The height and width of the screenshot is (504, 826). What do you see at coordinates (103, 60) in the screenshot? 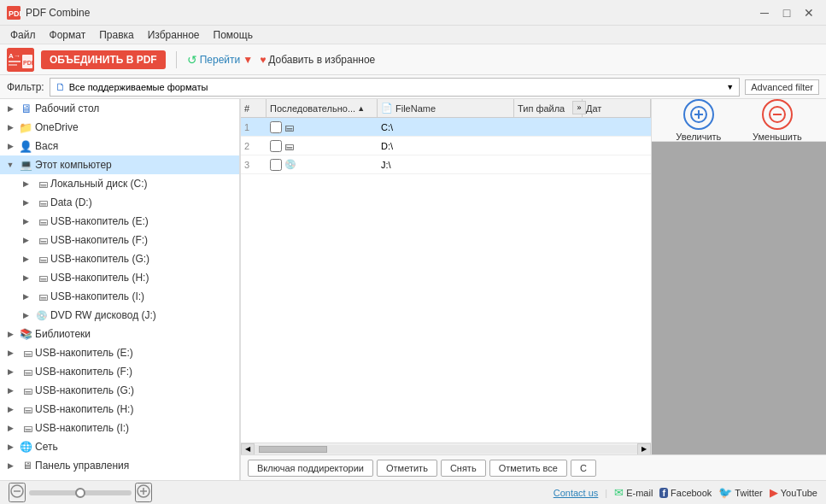
I see `combine-button: ОБЪЕДИНИТЬ В PDF` at bounding box center [103, 60].